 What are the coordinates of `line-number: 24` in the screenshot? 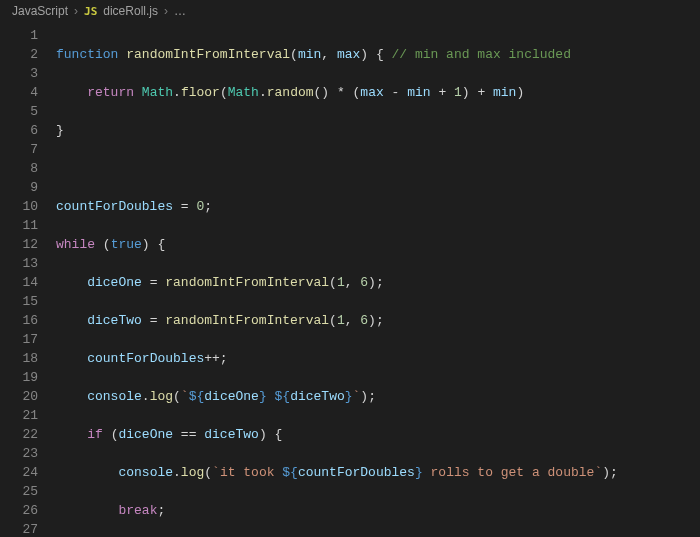 It's located at (19, 472).